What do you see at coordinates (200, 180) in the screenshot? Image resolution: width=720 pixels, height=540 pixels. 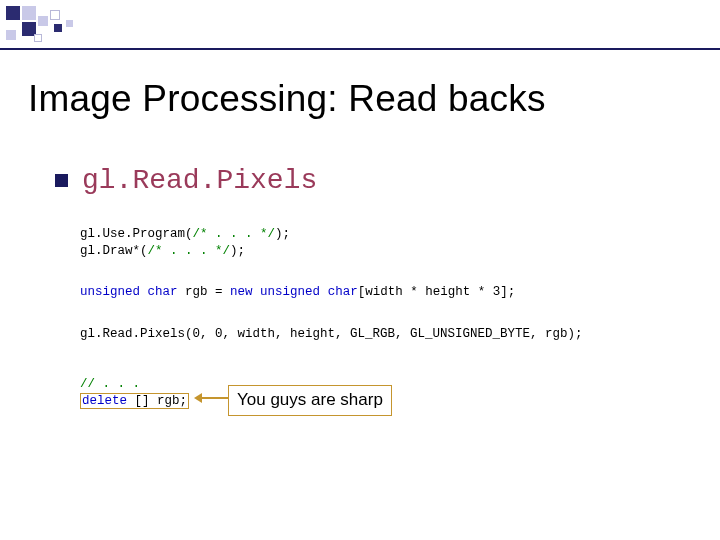 I see `api-name: gl.Read.Pixels` at bounding box center [200, 180].